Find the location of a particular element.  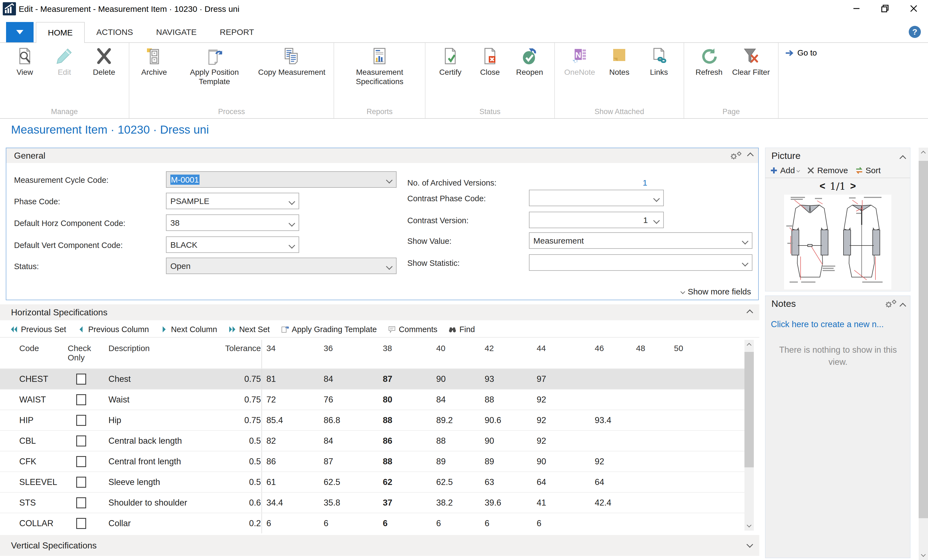

table-row-chest: CHESTChest0.75818487909397 is located at coordinates (372, 379).